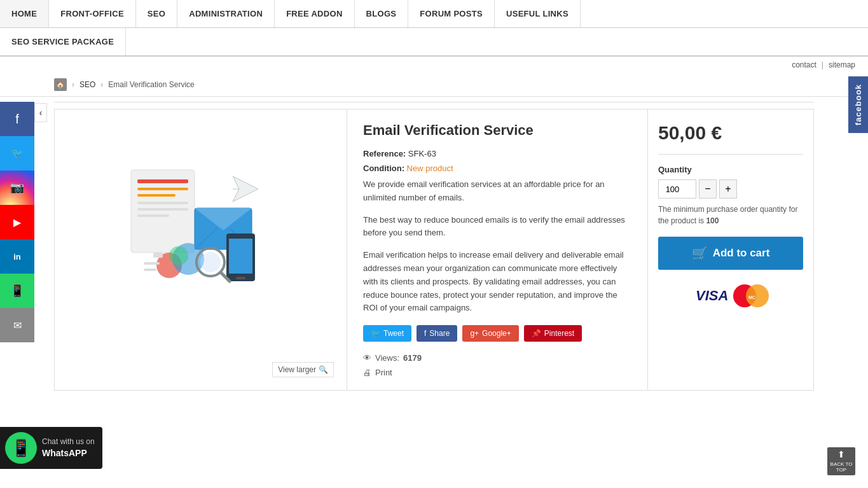 Image resolution: width=868 pixels, height=488 pixels. Describe the element at coordinates (201, 224) in the screenshot. I see `product-image-placeholder` at that location.